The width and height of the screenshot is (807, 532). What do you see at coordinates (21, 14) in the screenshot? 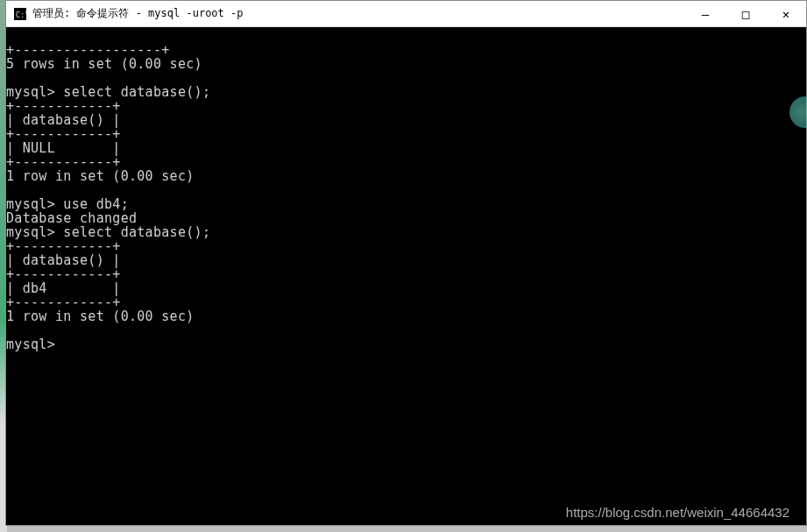
I see `svg-text: C:\` at bounding box center [21, 14].